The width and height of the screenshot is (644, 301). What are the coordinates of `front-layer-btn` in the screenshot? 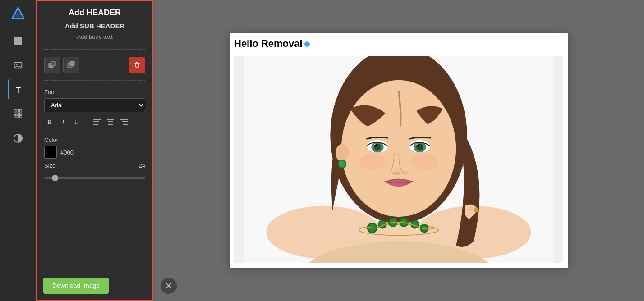 It's located at (71, 65).